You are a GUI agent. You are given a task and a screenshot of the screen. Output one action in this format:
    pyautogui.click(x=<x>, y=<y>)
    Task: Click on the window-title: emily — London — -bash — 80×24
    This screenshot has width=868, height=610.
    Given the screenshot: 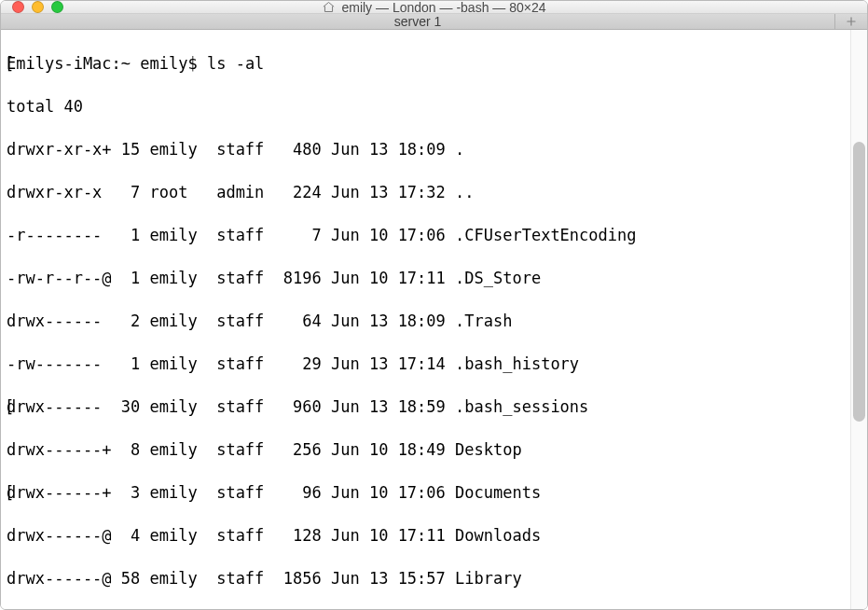 What is the action you would take?
    pyautogui.click(x=444, y=7)
    